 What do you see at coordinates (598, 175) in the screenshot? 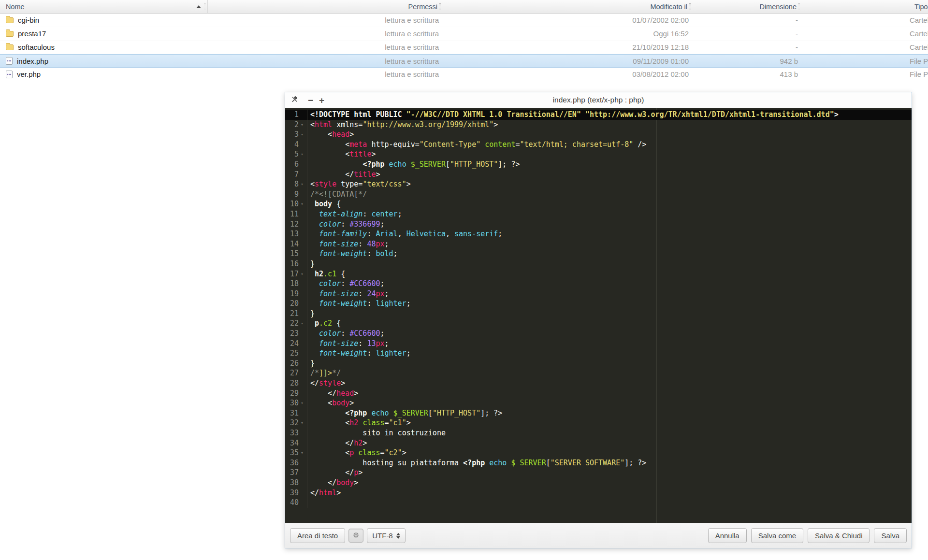
I see `code-line: 7 </title>` at bounding box center [598, 175].